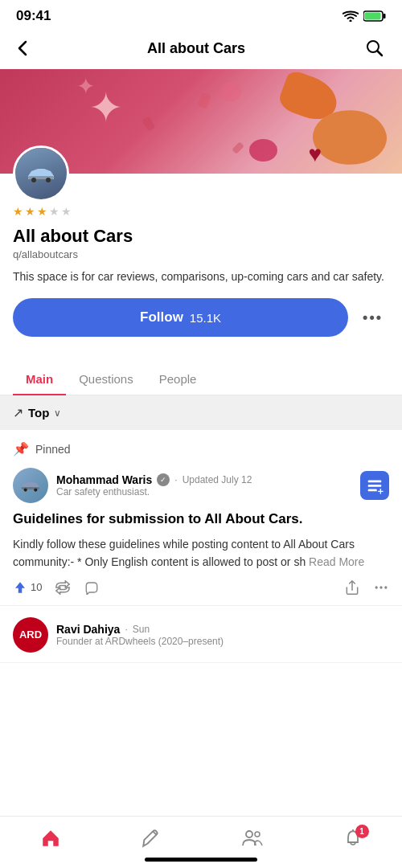 The width and height of the screenshot is (402, 868). What do you see at coordinates (154, 492) in the screenshot?
I see `author-bio: Car safety enthusiast.` at bounding box center [154, 492].